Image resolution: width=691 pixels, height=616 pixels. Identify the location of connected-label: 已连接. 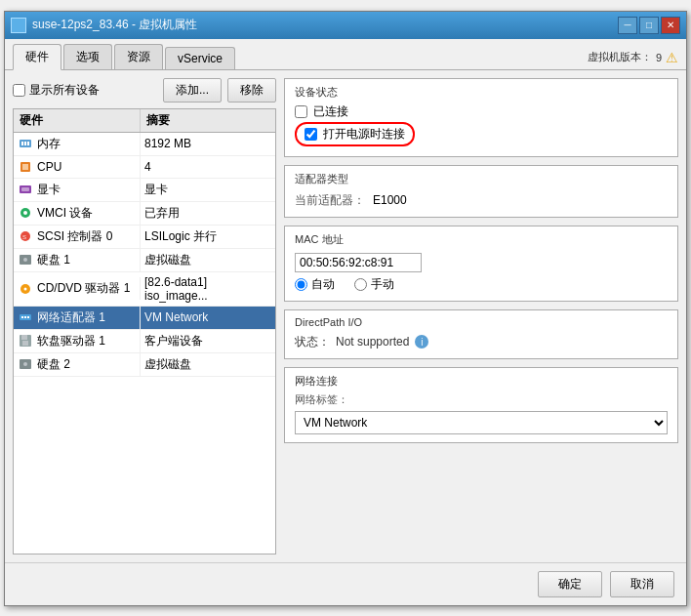
(331, 111).